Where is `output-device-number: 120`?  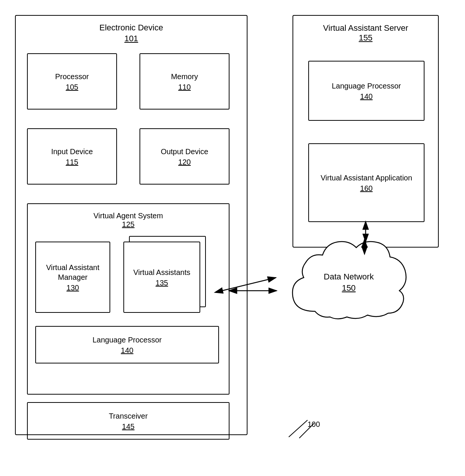 output-device-number: 120 is located at coordinates (184, 162).